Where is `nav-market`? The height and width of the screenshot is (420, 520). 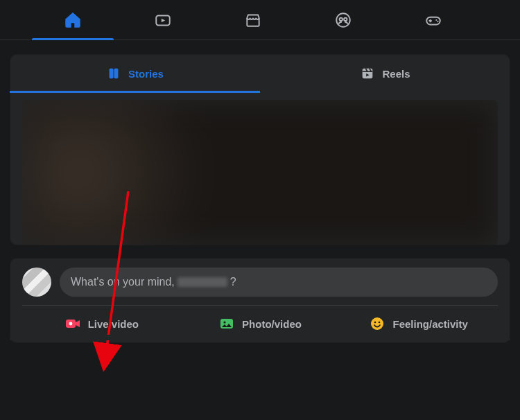
nav-market is located at coordinates (253, 19).